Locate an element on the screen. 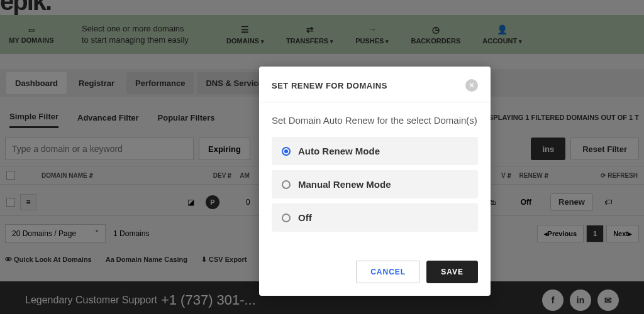 The height and width of the screenshot is (314, 644). radio-off is located at coordinates (286, 218).